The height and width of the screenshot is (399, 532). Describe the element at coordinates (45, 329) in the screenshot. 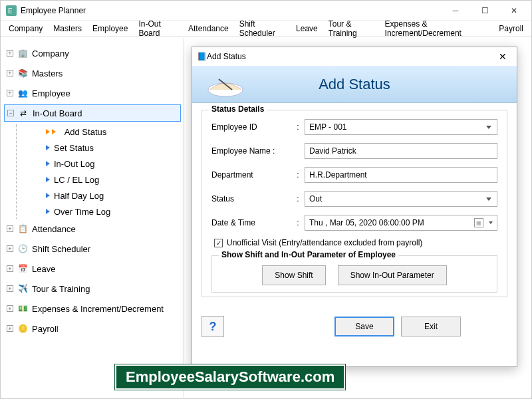

I see `tree-label: Payroll` at that location.